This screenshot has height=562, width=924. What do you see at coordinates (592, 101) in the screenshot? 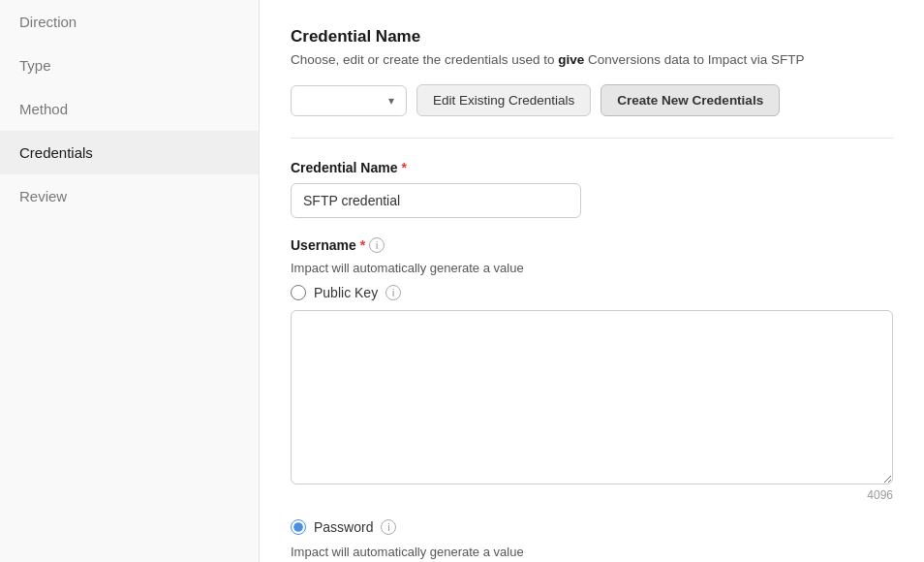
I see `credential-selector-row: ▾ Edit Existing Credentials Create New C…` at bounding box center [592, 101].